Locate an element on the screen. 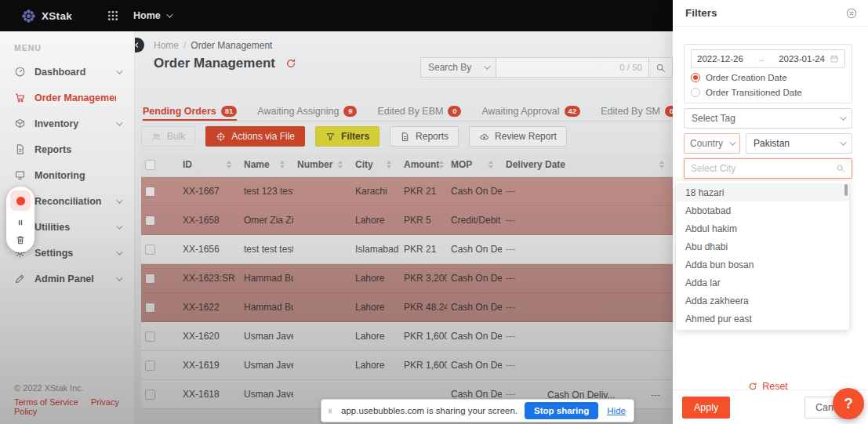  column-header-label: City is located at coordinates (364, 165).